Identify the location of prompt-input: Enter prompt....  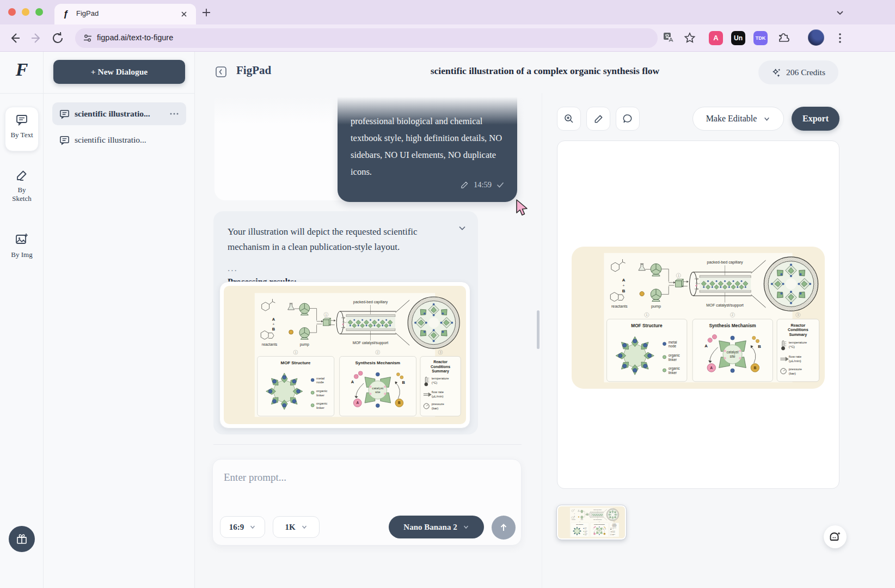
(255, 477).